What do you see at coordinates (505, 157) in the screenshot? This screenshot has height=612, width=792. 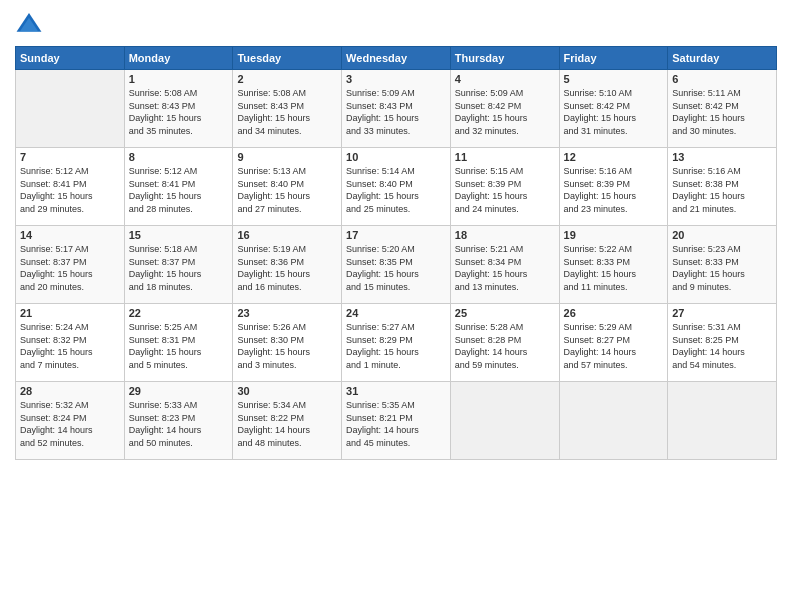 I see `day-number: 11` at bounding box center [505, 157].